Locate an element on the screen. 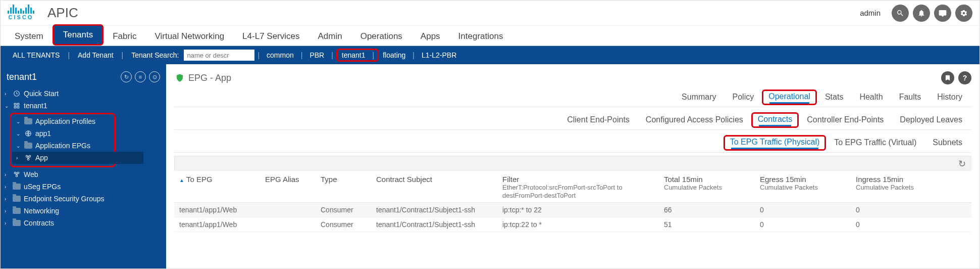 This screenshot has height=269, width=980. col-to-epg: ▲To EPG is located at coordinates (217, 187).